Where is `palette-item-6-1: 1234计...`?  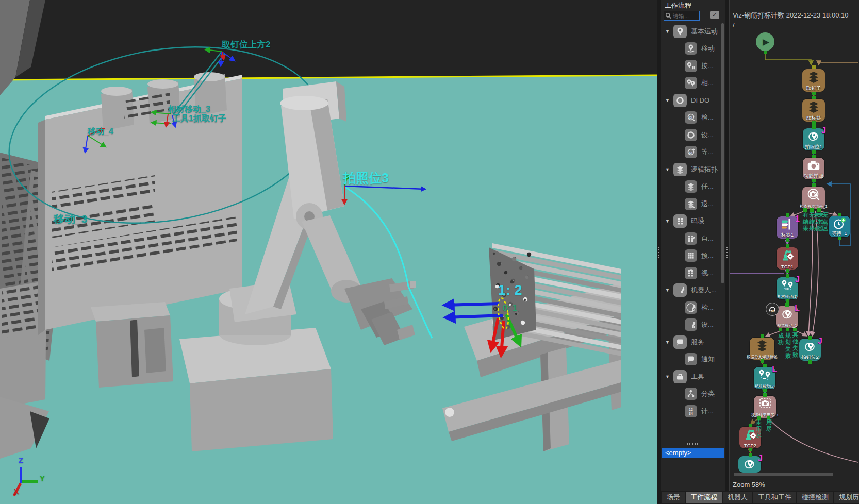 palette-item-6-1: 1234计... is located at coordinates (691, 411).